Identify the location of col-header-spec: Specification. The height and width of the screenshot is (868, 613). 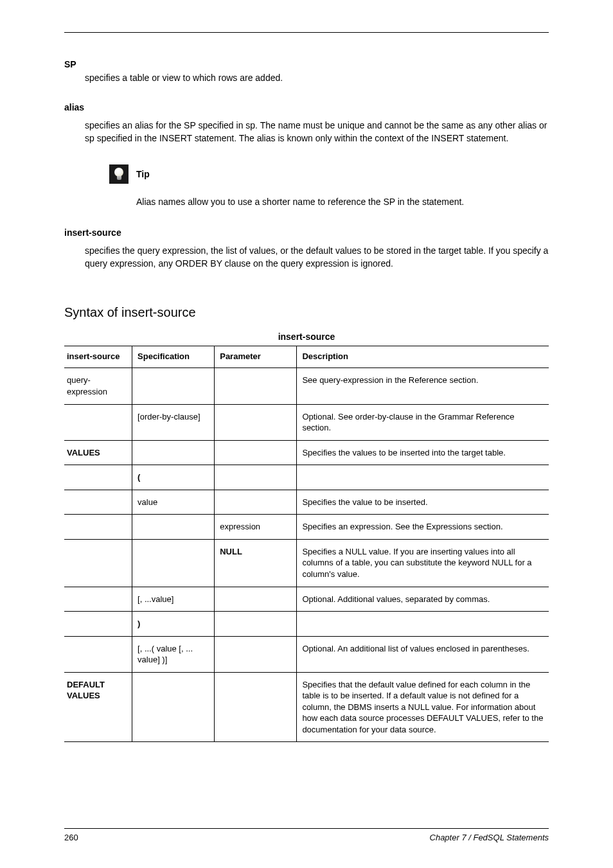
(173, 357).